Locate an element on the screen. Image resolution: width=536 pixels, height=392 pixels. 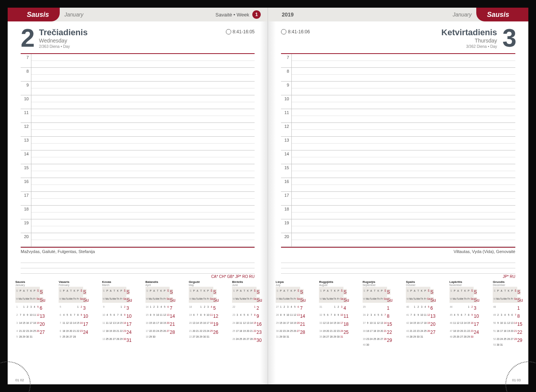
week-indicator: Savaitė • Week 1 is located at coordinates (238, 15).